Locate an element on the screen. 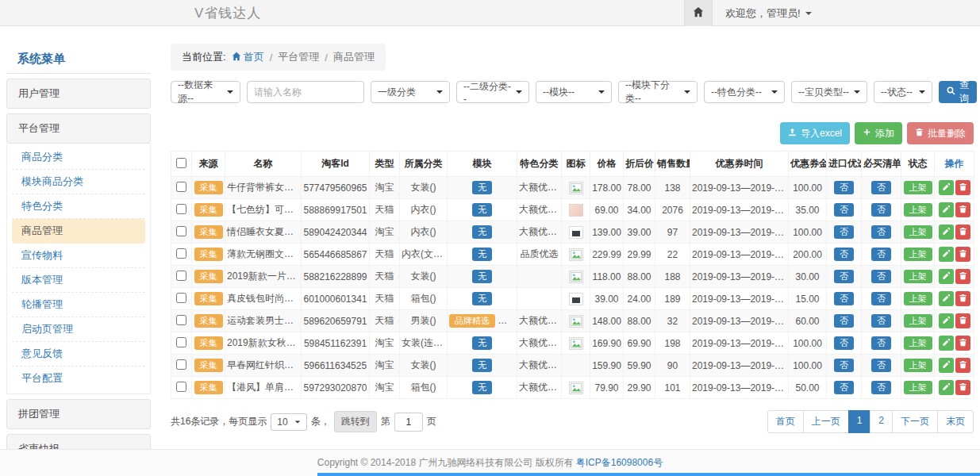  pager-prev: 上一页 is located at coordinates (826, 422).